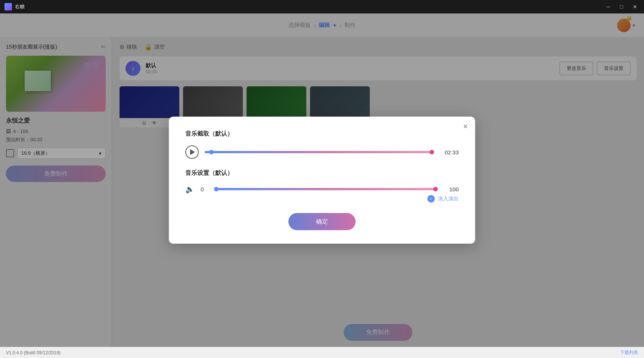  I want to click on close-button: ✕, so click(635, 7).